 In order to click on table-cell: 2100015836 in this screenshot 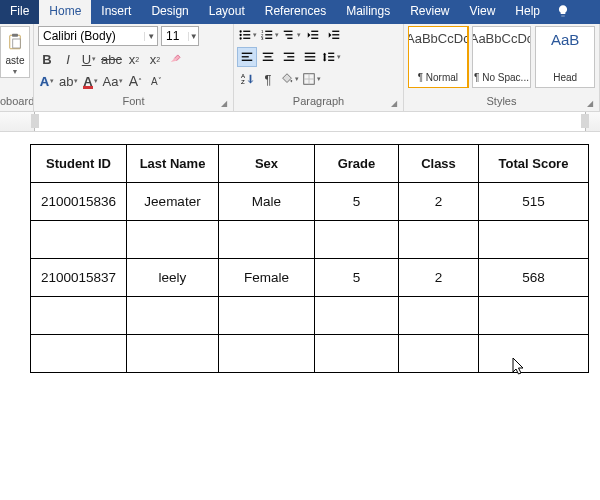, I will do `click(79, 202)`.